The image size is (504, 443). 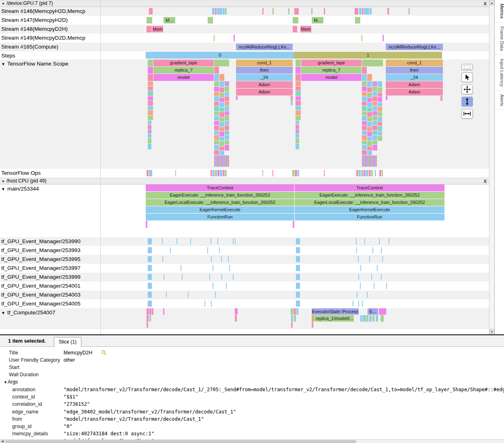 What do you see at coordinates (492, 2) in the screenshot?
I see `scroll-up-arrow: ▲` at bounding box center [492, 2].